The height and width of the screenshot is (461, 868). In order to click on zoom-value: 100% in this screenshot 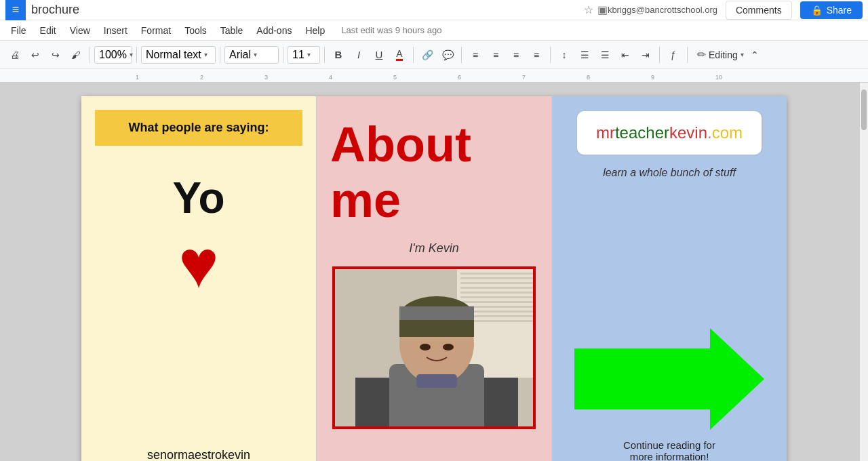, I will do `click(113, 55)`.